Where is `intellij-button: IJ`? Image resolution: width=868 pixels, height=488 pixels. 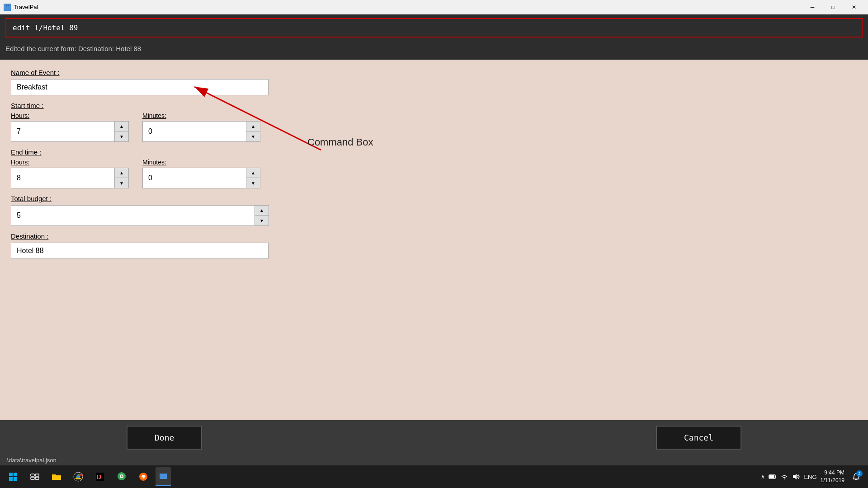
intellij-button: IJ is located at coordinates (100, 477).